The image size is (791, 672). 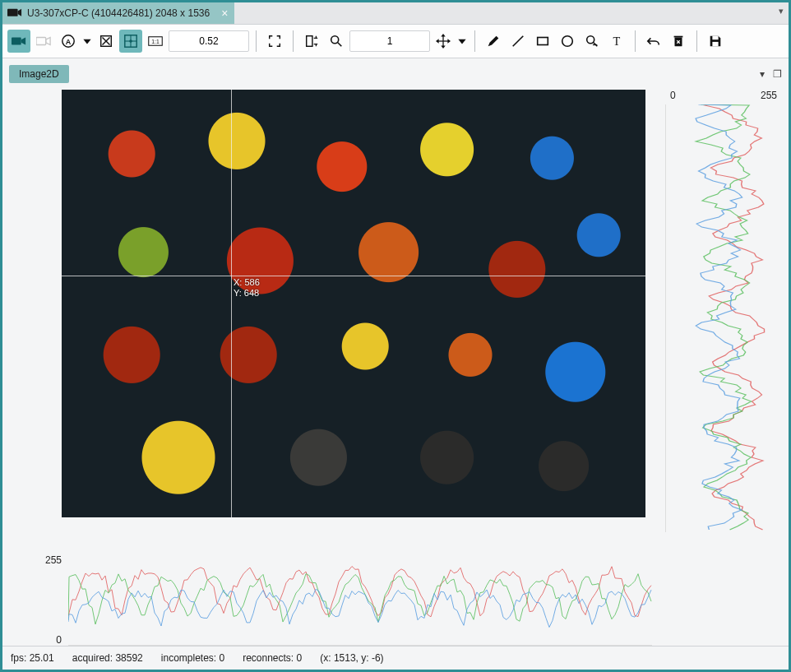 I want to click on zoom-tool-button, so click(x=336, y=41).